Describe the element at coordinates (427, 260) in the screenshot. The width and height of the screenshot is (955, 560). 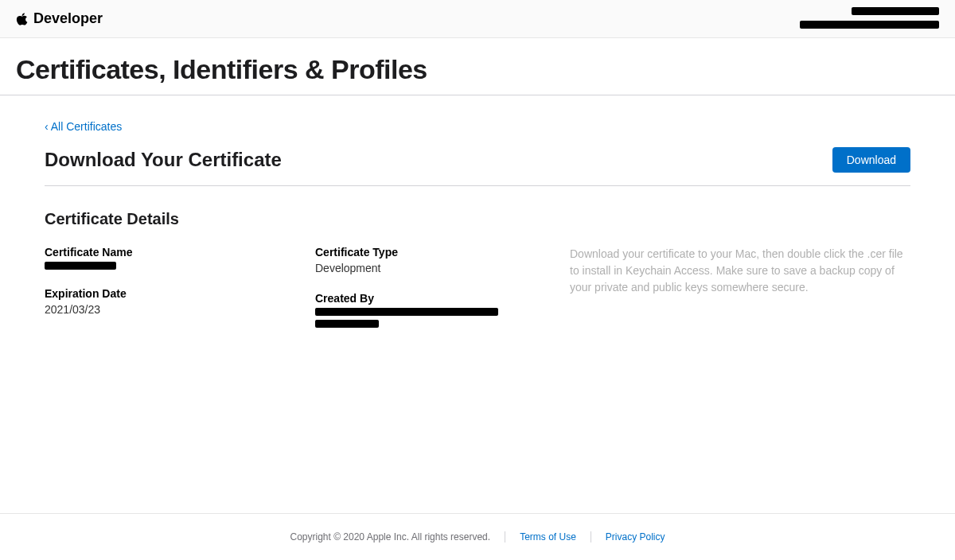
I see `certificate-type-field: Certificate Type Development` at that location.